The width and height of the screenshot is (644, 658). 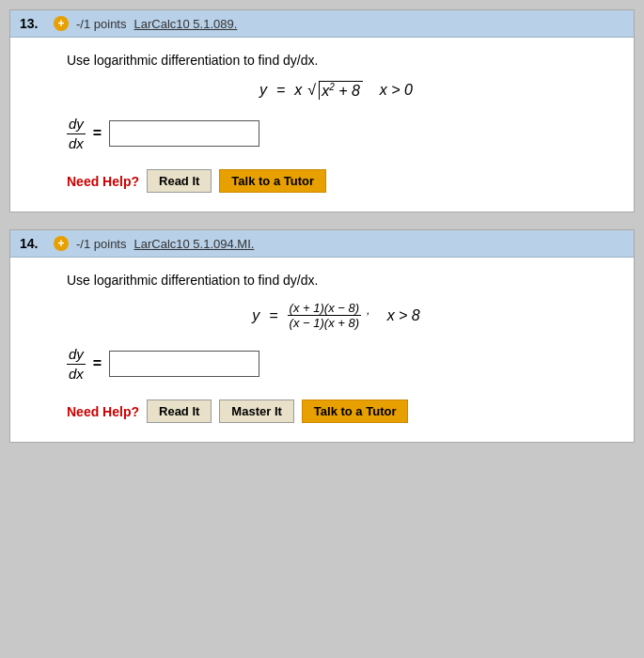 I want to click on plus-icon-13: +, so click(x=61, y=24).